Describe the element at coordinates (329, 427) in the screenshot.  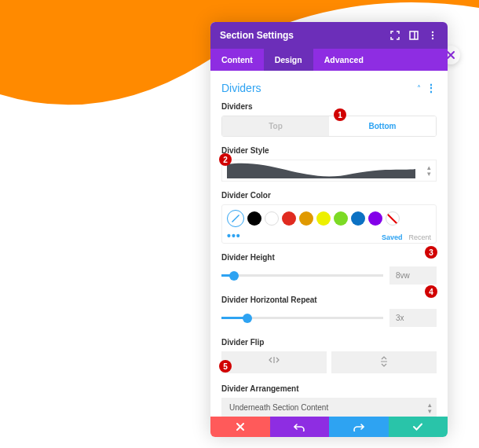
I see `panel-footer` at that location.